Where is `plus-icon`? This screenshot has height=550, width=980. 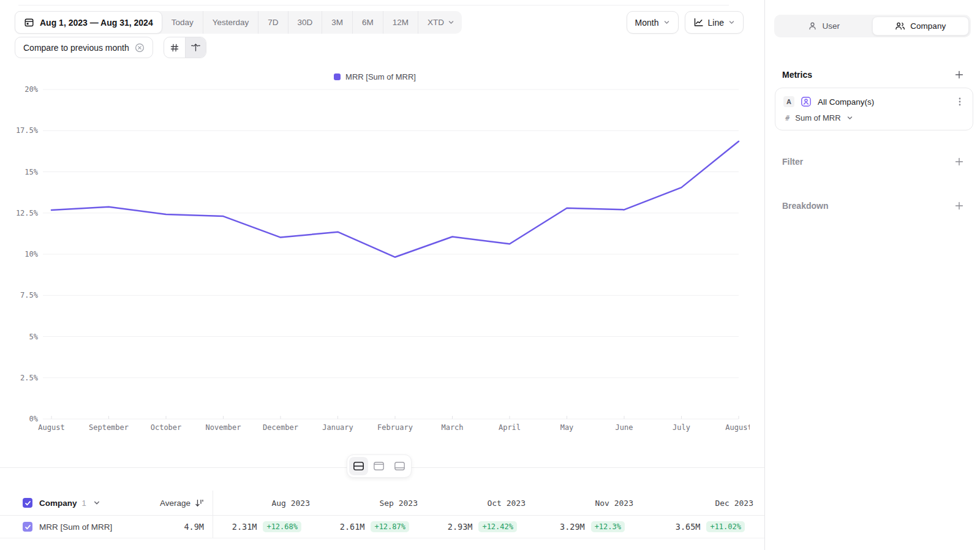
plus-icon is located at coordinates (959, 162).